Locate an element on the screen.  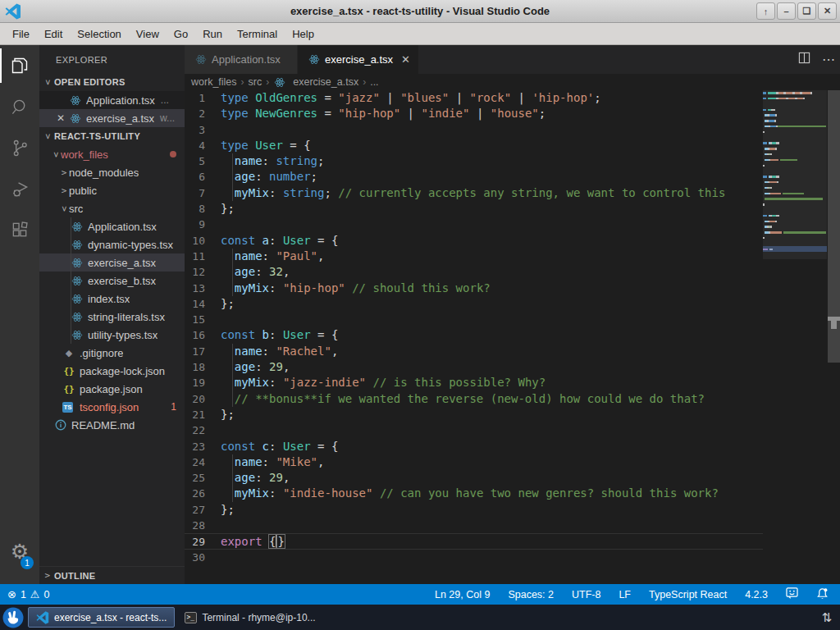
code-line: 18 age: 29, is located at coordinates (474, 368).